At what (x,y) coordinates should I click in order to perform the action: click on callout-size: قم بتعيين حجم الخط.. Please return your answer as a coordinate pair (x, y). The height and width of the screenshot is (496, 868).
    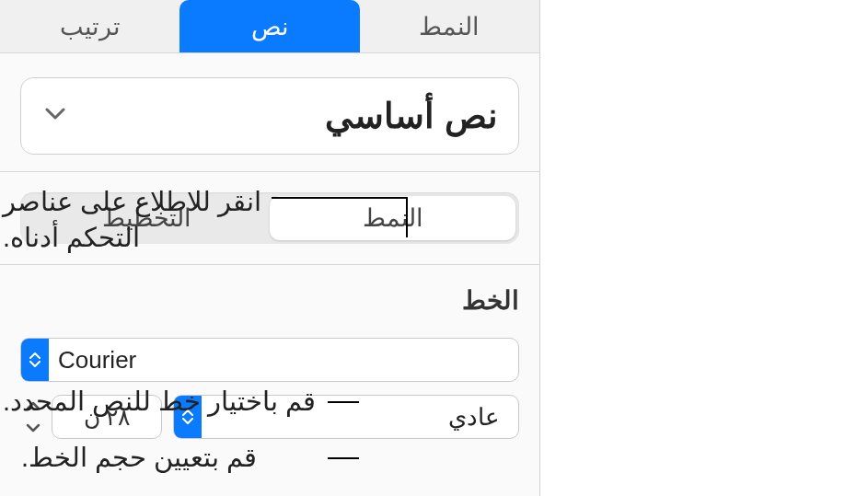
    Looking at the image, I should click on (173, 458).